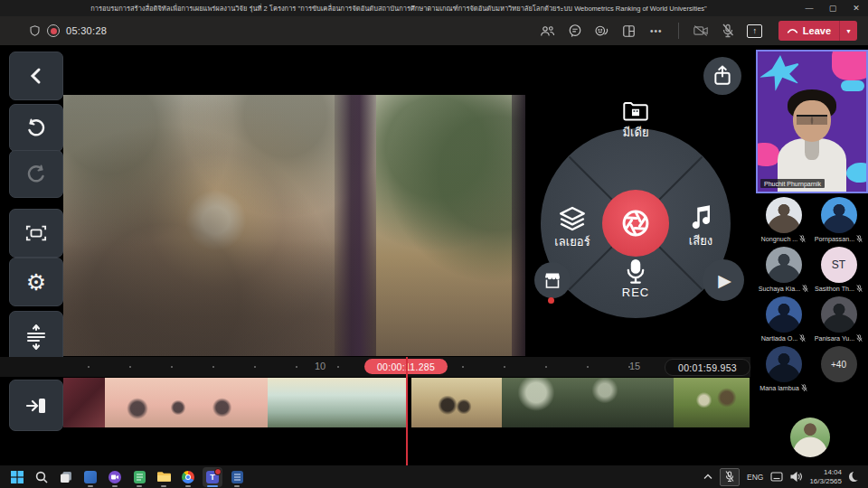 This screenshot has height=488, width=868. What do you see at coordinates (602, 31) in the screenshot?
I see `reactions-icon` at bounding box center [602, 31].